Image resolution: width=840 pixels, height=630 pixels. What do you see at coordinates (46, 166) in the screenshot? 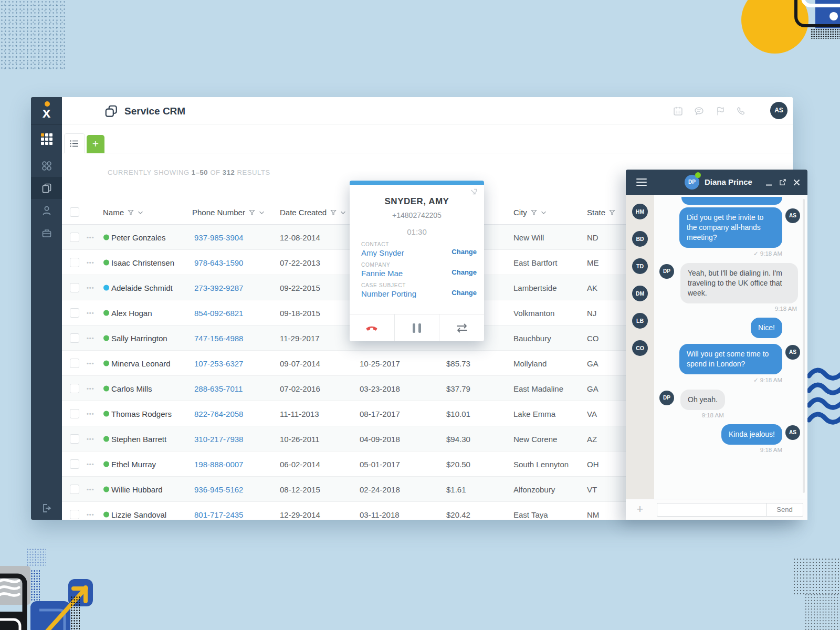
I see `sidebar-item-apps` at bounding box center [46, 166].